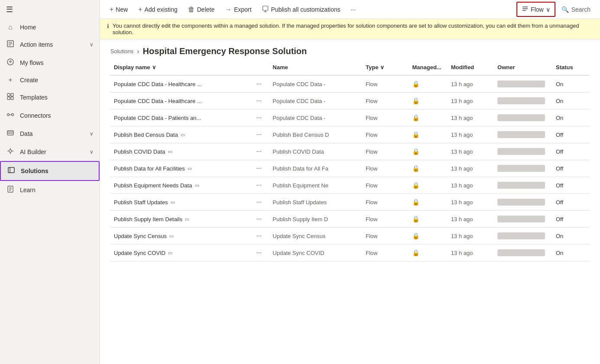 The height and width of the screenshot is (364, 600). Describe the element at coordinates (122, 51) in the screenshot. I see `breadcrumb-parent: Solutions` at that location.